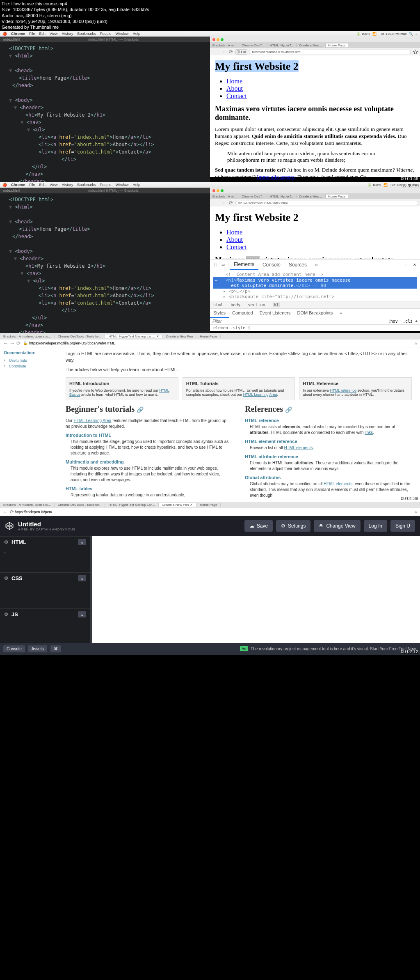 The image size is (420, 980). What do you see at coordinates (45, 596) in the screenshot?
I see `css-editor` at bounding box center [45, 596].